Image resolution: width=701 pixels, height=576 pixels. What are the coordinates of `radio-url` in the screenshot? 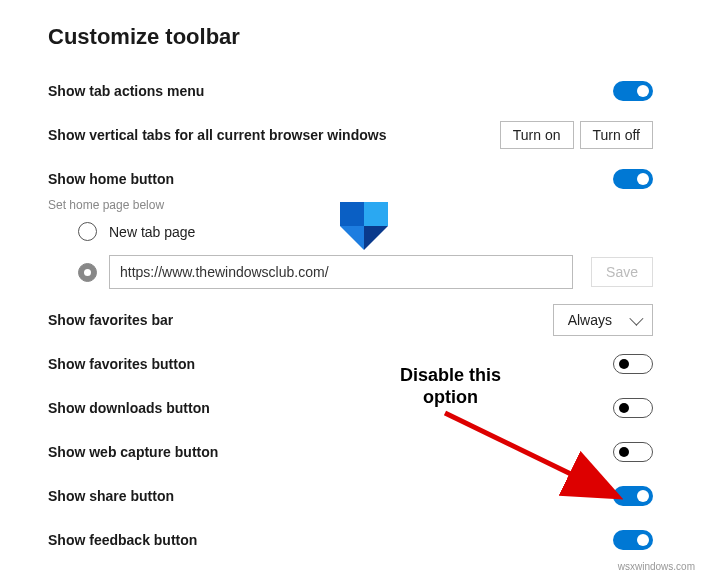 It's located at (88, 272).